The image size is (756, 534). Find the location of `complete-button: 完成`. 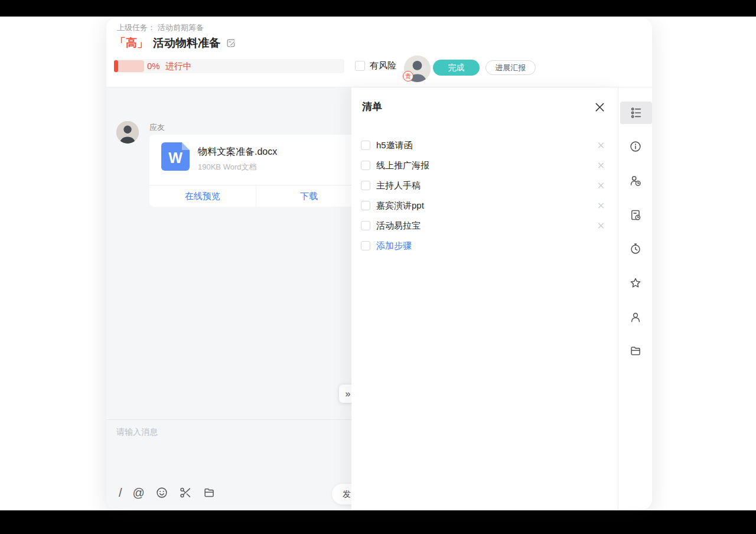

complete-button: 完成 is located at coordinates (456, 67).